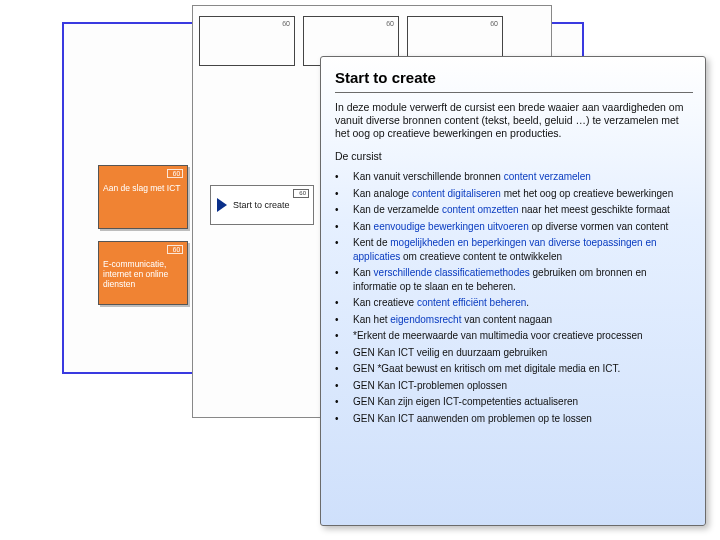 The height and width of the screenshot is (540, 720). Describe the element at coordinates (514, 78) in the screenshot. I see `callout-title: Start to create` at that location.